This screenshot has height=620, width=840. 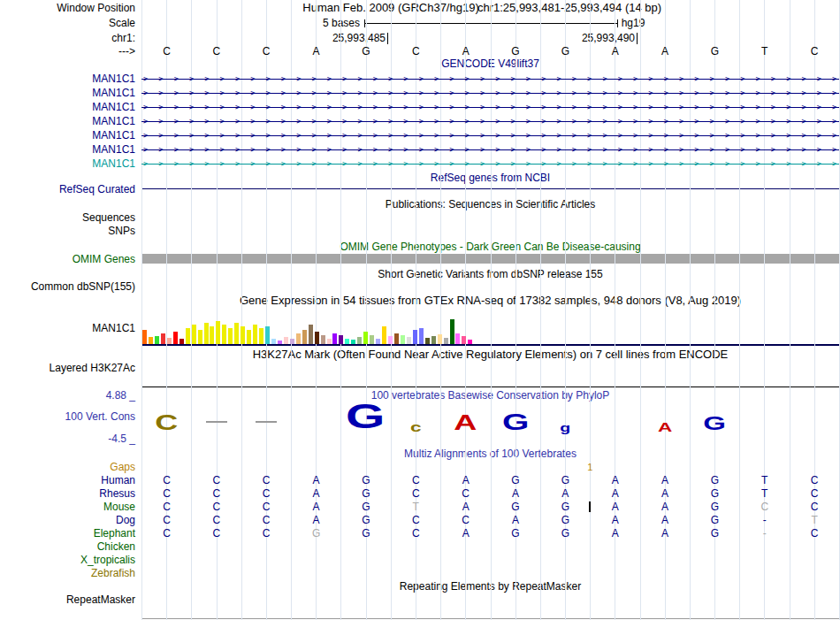 What do you see at coordinates (67, 547) in the screenshot?
I see `species-label: Chicken` at bounding box center [67, 547].